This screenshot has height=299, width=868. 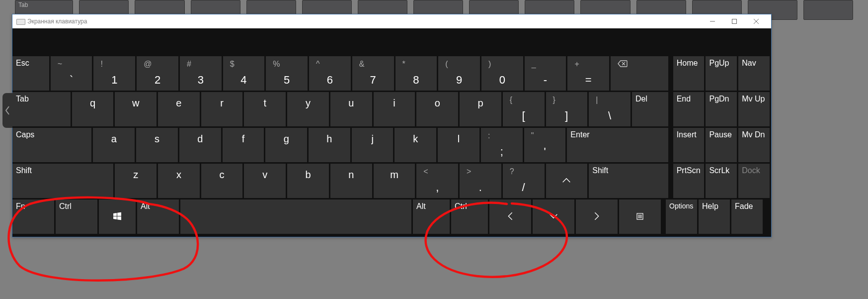 What do you see at coordinates (373, 74) in the screenshot?
I see `key-7: &7` at bounding box center [373, 74].